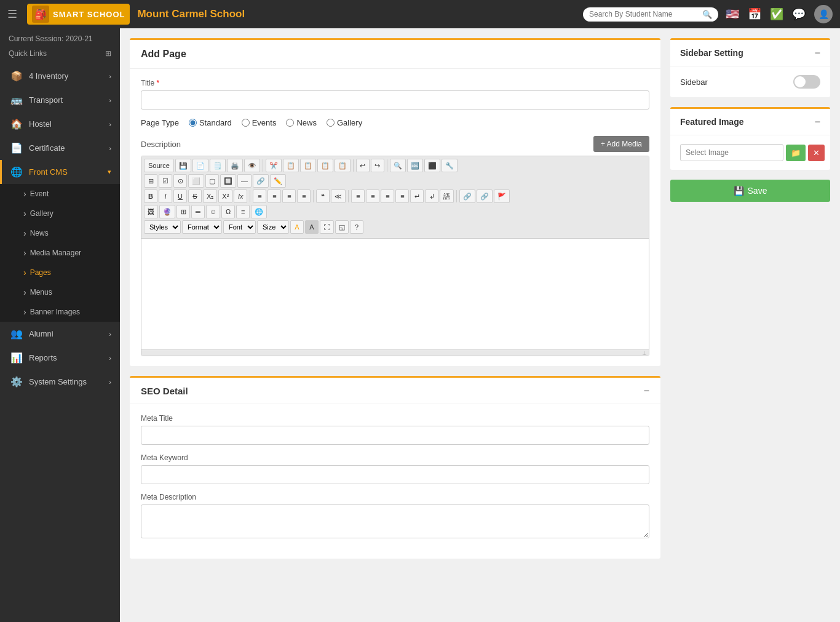  I want to click on flag-icon: 🇺🇸, so click(732, 14).